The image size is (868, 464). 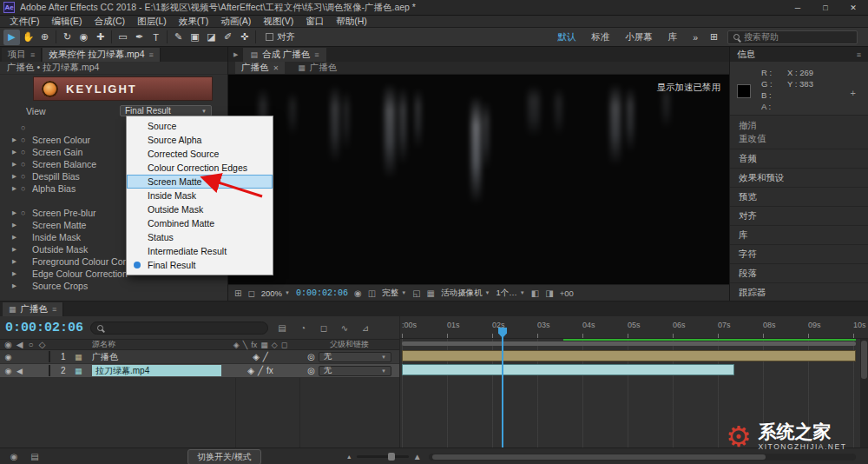 I want to click on shy-layers-icon: ◻, so click(x=324, y=328).